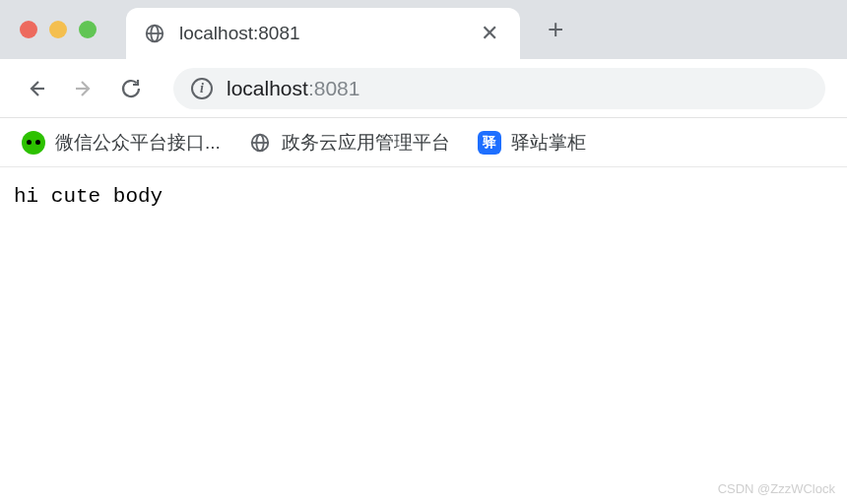 The height and width of the screenshot is (504, 847). I want to click on address-bar: i localhost:8081, so click(499, 89).